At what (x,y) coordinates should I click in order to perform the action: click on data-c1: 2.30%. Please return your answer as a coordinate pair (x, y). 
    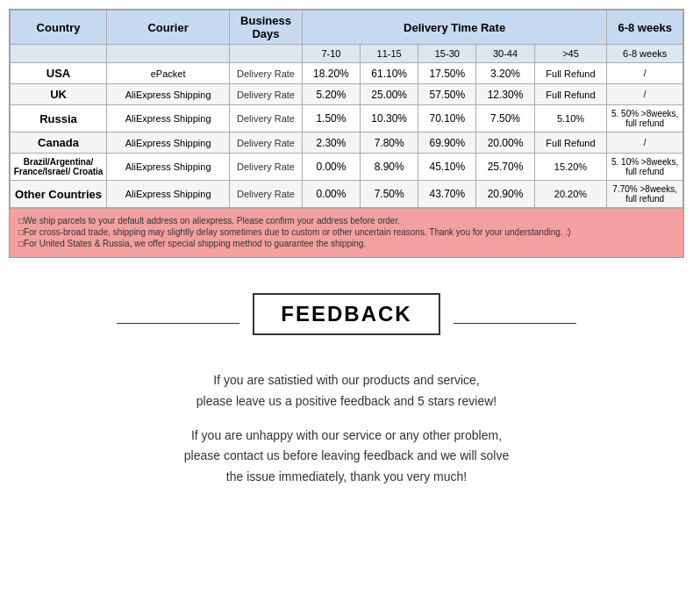
    Looking at the image, I should click on (331, 143).